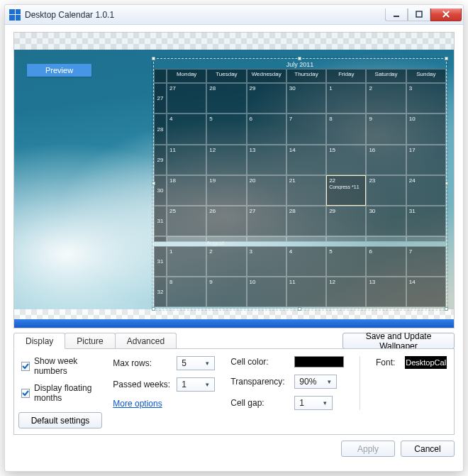  What do you see at coordinates (173, 150) in the screenshot?
I see `calendar-day-number: 11` at bounding box center [173, 150].